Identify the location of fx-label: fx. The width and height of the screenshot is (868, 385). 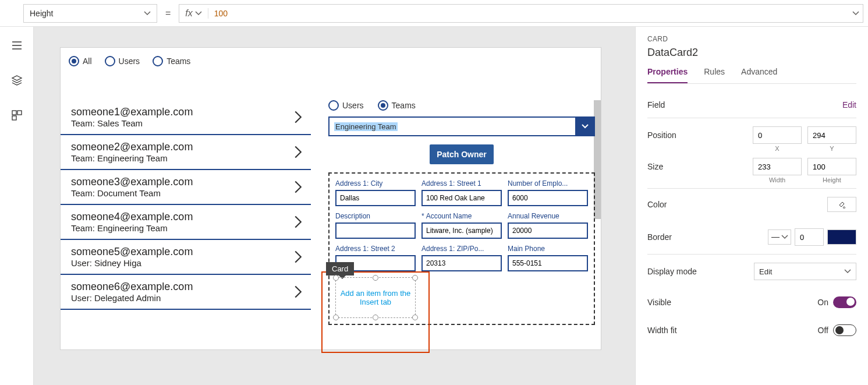
(189, 13).